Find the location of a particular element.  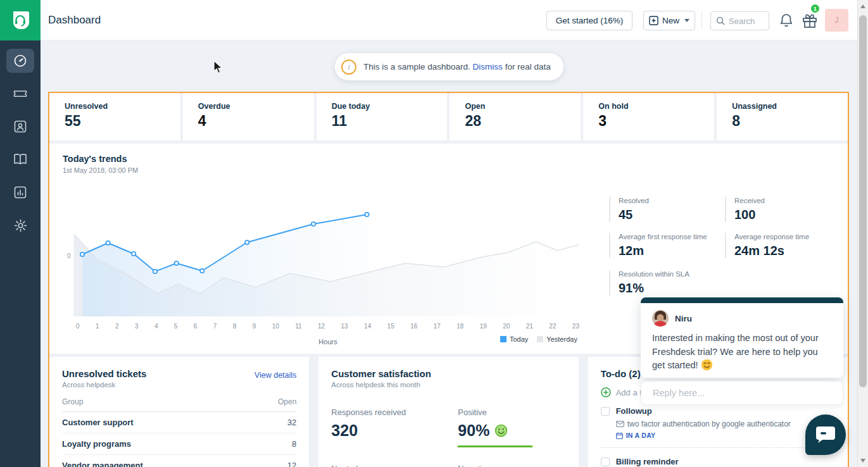

new-button: New is located at coordinates (669, 20).